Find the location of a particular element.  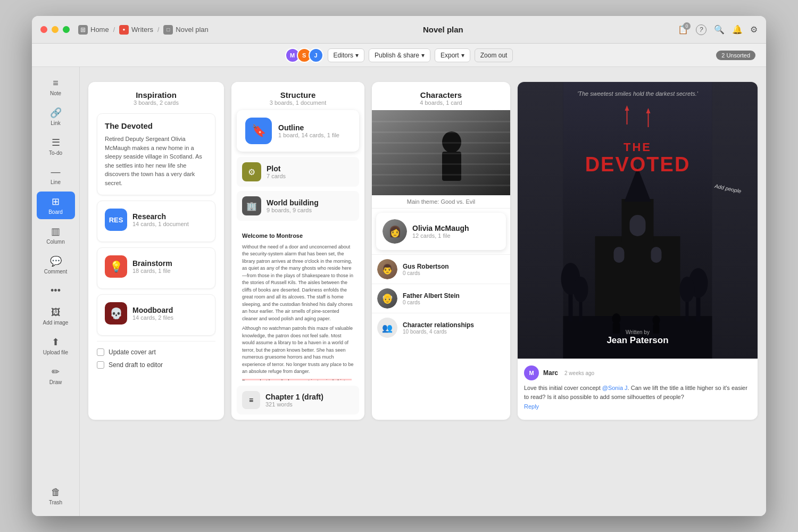

sidebar-item-column: ▥ Column is located at coordinates (56, 235).